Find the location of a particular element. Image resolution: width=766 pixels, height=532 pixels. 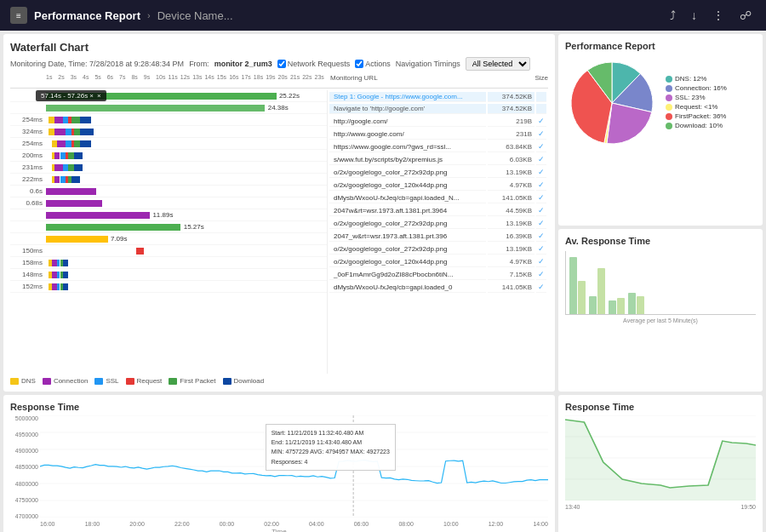

bar-row: 254ms is located at coordinates (169, 120).